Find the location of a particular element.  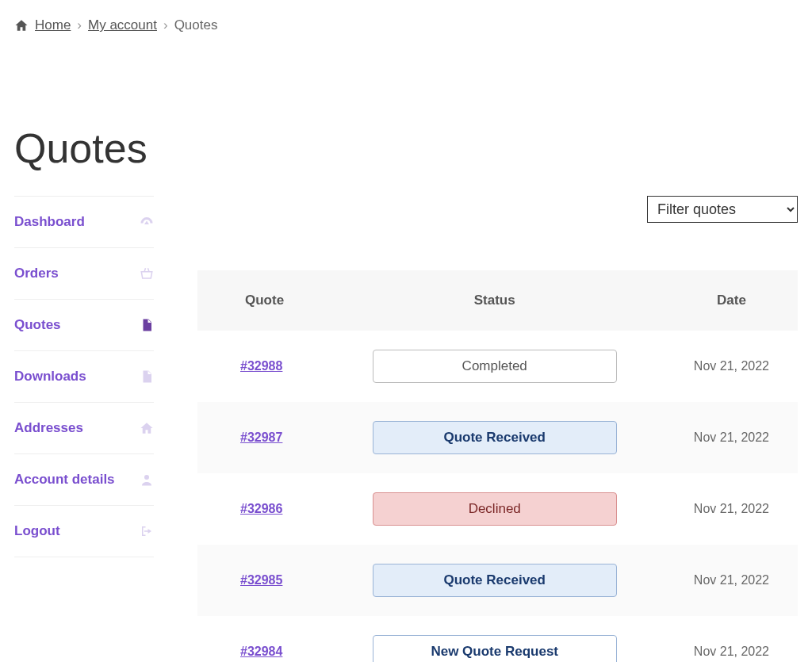

breadcrumb-my-account: My account is located at coordinates (122, 25).